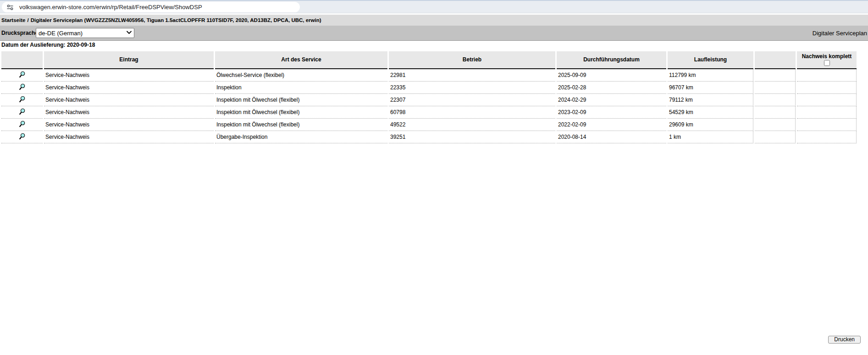 The width and height of the screenshot is (868, 355). I want to click on nachweis-komplett-label: Nachweis komplett, so click(827, 56).